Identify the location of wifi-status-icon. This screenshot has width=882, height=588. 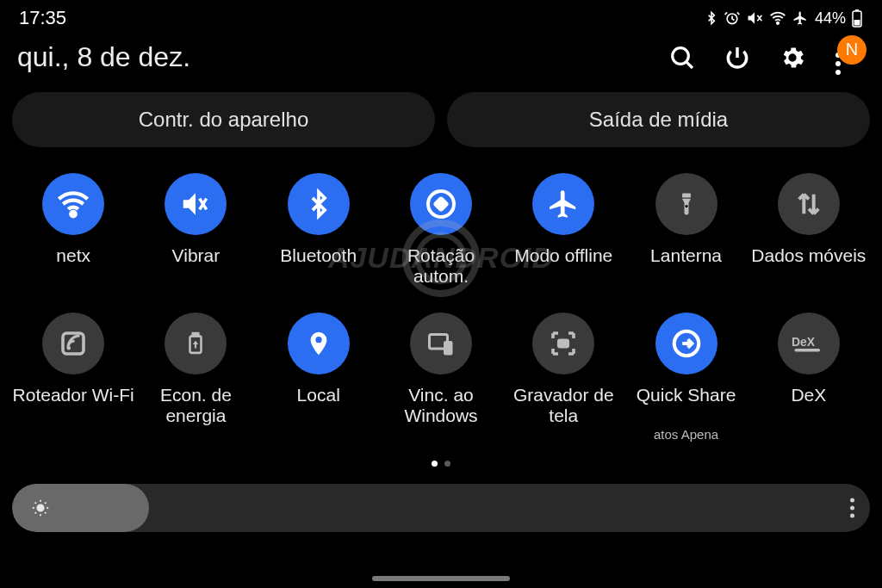
(778, 18).